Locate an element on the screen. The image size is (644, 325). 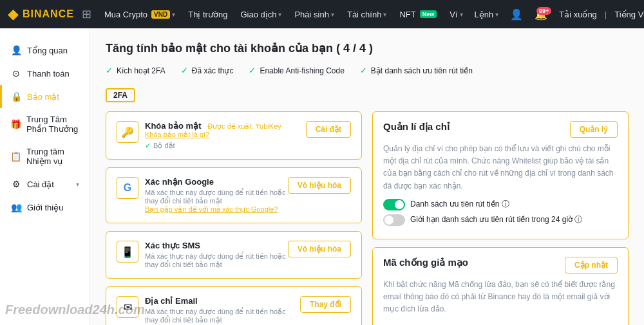
google-icon: G is located at coordinates (128, 188).